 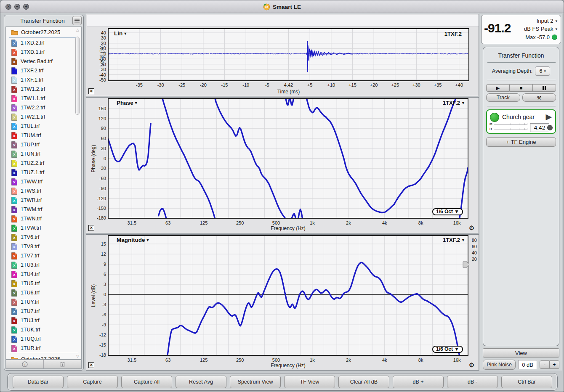 I want to click on file-row: ×1TU6.trf, so click(x=44, y=293).